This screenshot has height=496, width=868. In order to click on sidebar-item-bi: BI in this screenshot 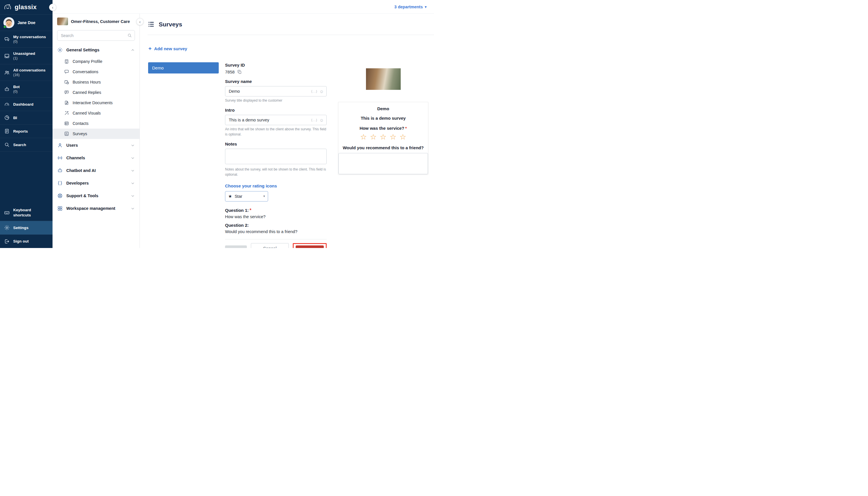, I will do `click(26, 118)`.